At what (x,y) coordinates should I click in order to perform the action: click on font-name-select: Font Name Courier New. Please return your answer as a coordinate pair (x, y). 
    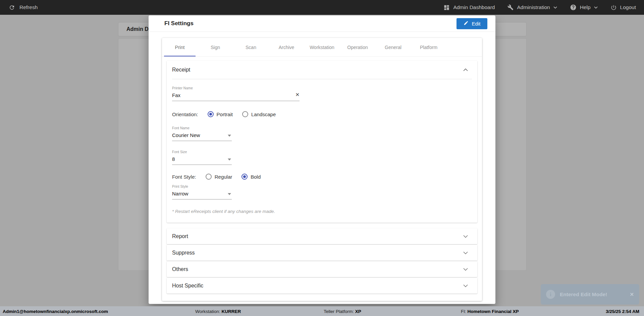
    Looking at the image, I should click on (202, 134).